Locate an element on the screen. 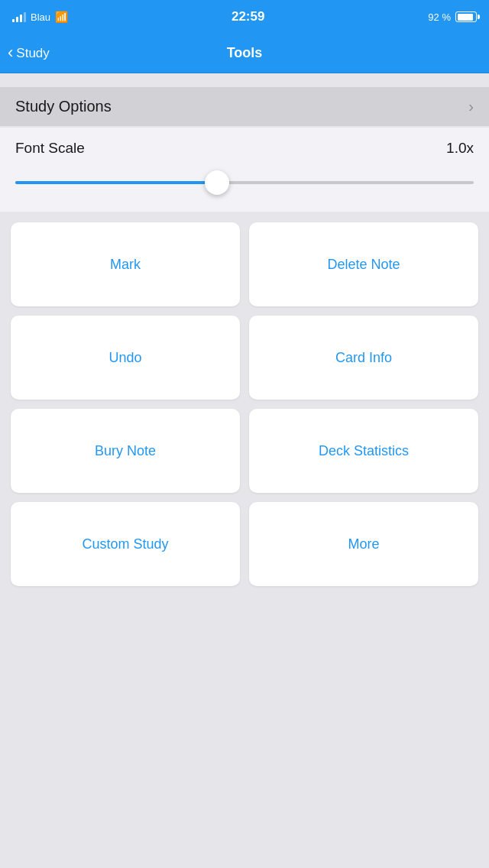  custom-study-label: Custom Study is located at coordinates (125, 544).